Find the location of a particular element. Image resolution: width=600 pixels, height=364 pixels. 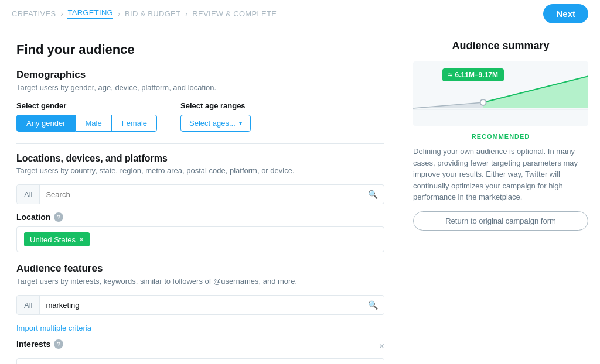

location-label: Location is located at coordinates (33, 217).